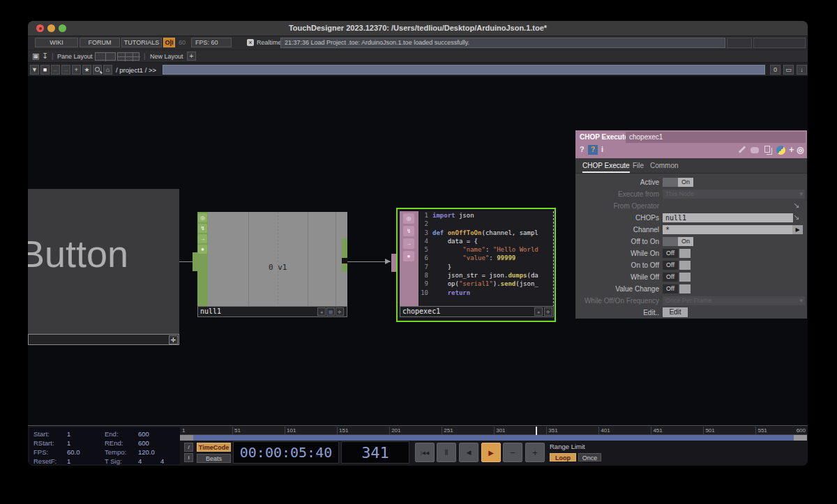  I want to click on add-parameter-icon: +, so click(792, 149).